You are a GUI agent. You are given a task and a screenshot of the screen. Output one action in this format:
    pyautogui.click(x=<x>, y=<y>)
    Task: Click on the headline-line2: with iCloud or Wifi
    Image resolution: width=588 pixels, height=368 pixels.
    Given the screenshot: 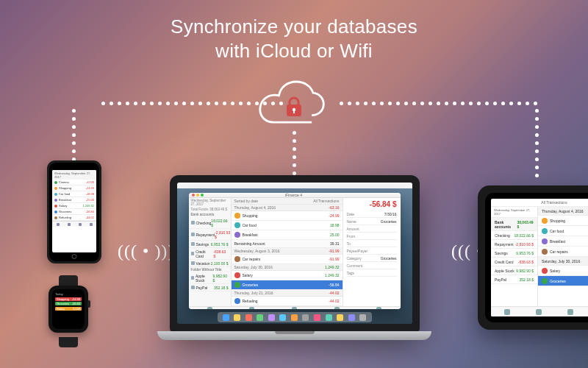 What is the action you would take?
    pyautogui.click(x=294, y=52)
    